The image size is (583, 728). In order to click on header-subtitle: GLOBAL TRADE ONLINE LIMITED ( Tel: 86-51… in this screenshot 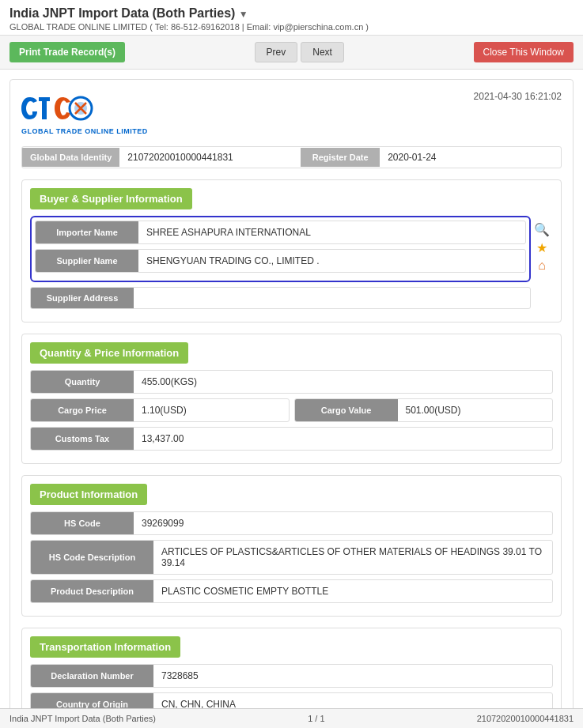, I will do `click(291, 27)`.